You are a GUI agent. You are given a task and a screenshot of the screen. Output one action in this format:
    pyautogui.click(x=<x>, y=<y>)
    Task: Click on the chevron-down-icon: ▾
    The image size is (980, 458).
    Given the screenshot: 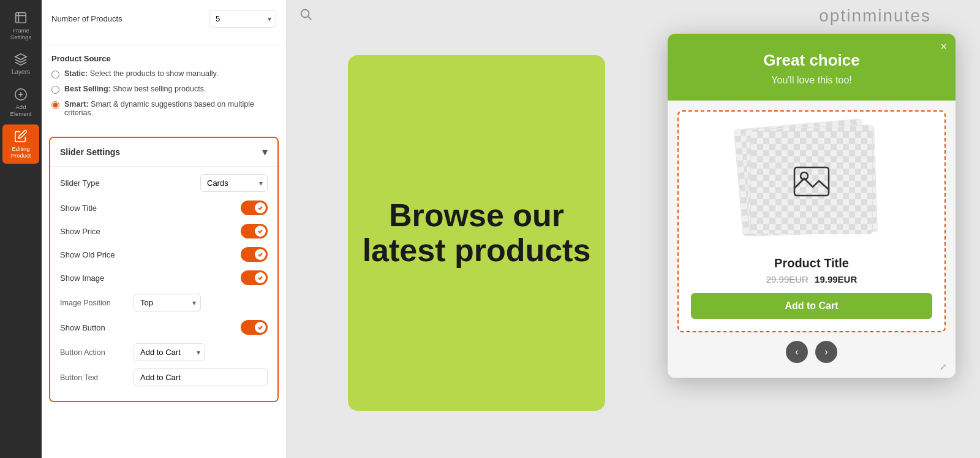 What is the action you would take?
    pyautogui.click(x=265, y=152)
    